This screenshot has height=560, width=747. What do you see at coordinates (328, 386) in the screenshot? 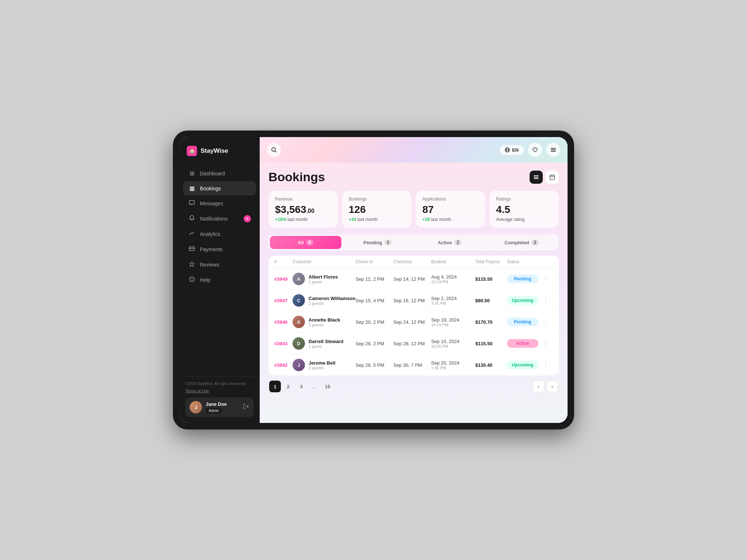
I see `page-15-button: 15` at bounding box center [328, 386].